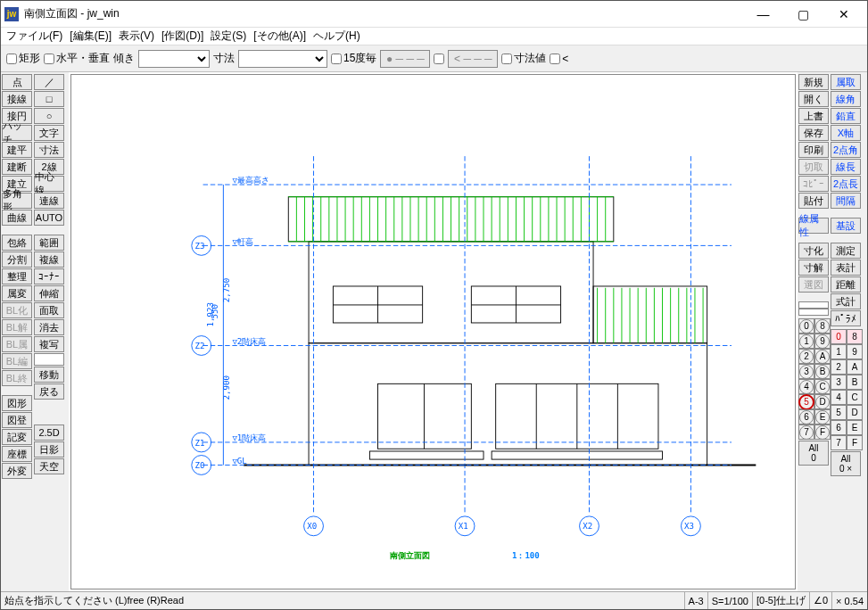 This screenshot has height=610, width=868. What do you see at coordinates (814, 309) in the screenshot?
I see `line-preview` at bounding box center [814, 309].